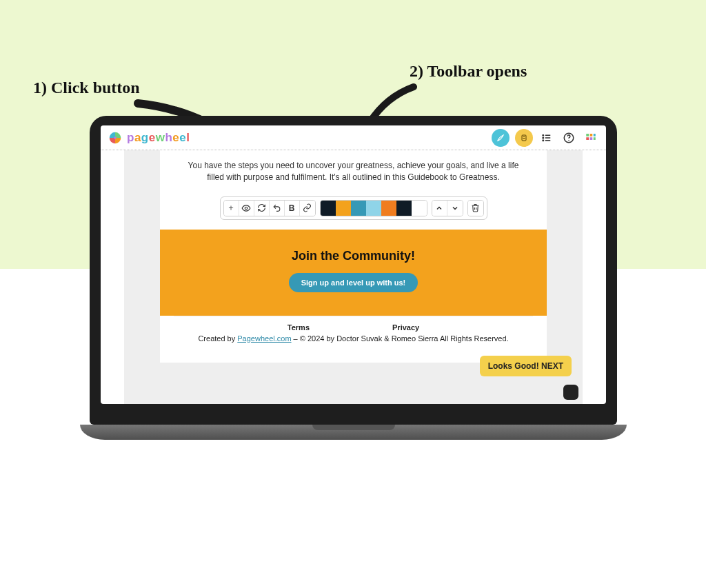 The image size is (706, 588). What do you see at coordinates (353, 170) in the screenshot?
I see `intro-paragraph: You have the steps you need to uncover y…` at bounding box center [353, 170].